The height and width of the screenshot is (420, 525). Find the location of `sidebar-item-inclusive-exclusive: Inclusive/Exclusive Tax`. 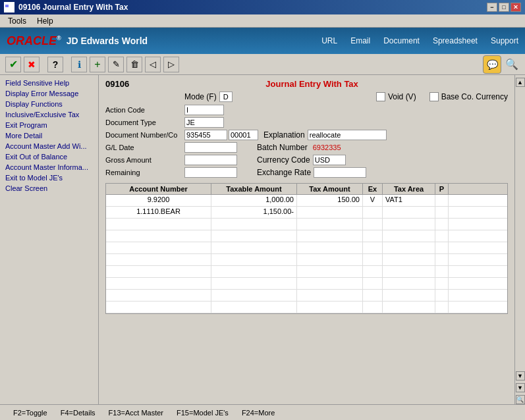

sidebar-item-inclusive-exclusive: Inclusive/Exclusive Tax is located at coordinates (49, 115).